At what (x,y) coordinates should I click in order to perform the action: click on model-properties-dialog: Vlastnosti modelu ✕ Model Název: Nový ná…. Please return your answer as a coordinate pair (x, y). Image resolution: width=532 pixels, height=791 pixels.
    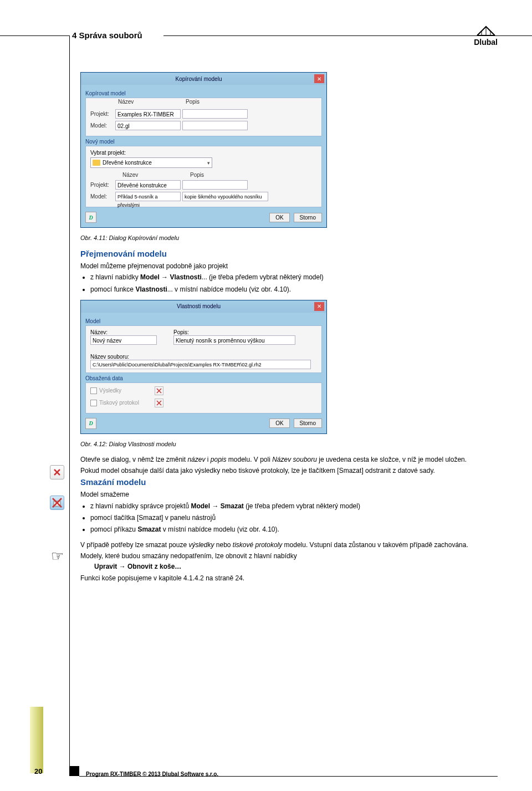
    Looking at the image, I should click on (204, 367).